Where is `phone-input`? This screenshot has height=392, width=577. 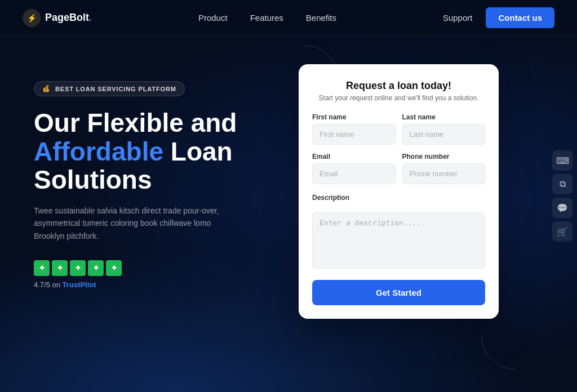 phone-input is located at coordinates (444, 173).